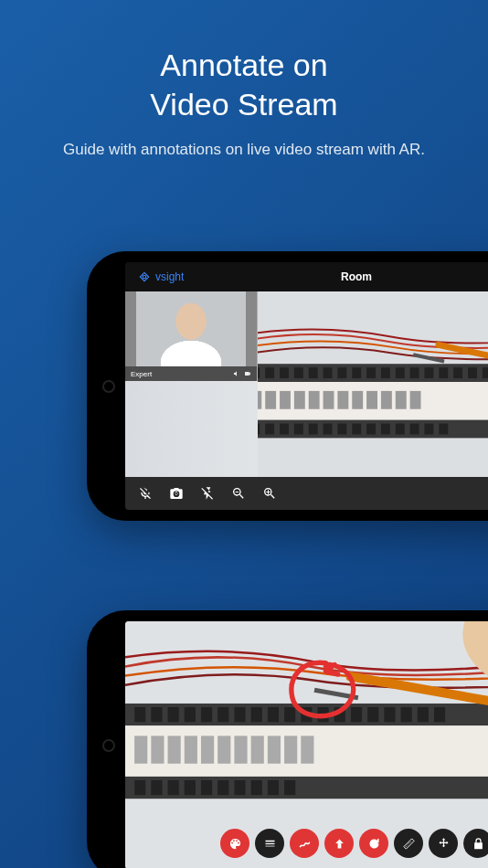  What do you see at coordinates (339, 843) in the screenshot?
I see `arrow-tool-button` at bounding box center [339, 843].